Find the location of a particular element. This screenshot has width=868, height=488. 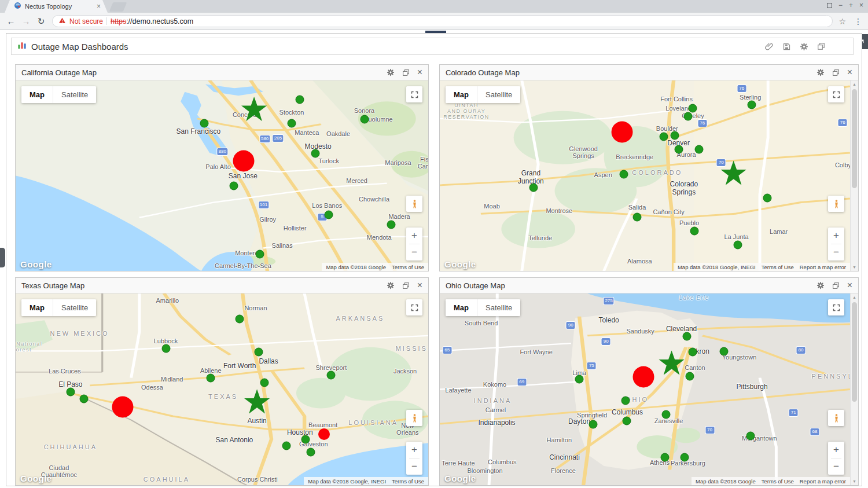

reload-button: ↻ is located at coordinates (41, 21).